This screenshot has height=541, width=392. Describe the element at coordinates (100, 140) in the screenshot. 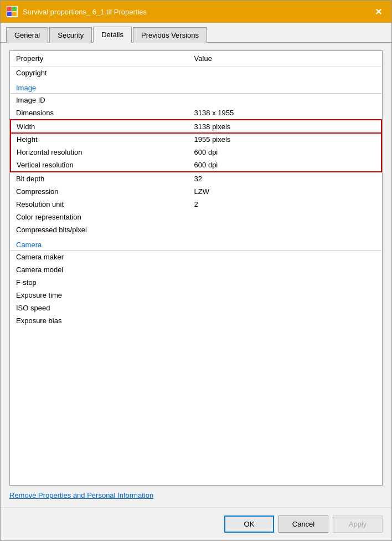

I see `property-label: Height` at that location.